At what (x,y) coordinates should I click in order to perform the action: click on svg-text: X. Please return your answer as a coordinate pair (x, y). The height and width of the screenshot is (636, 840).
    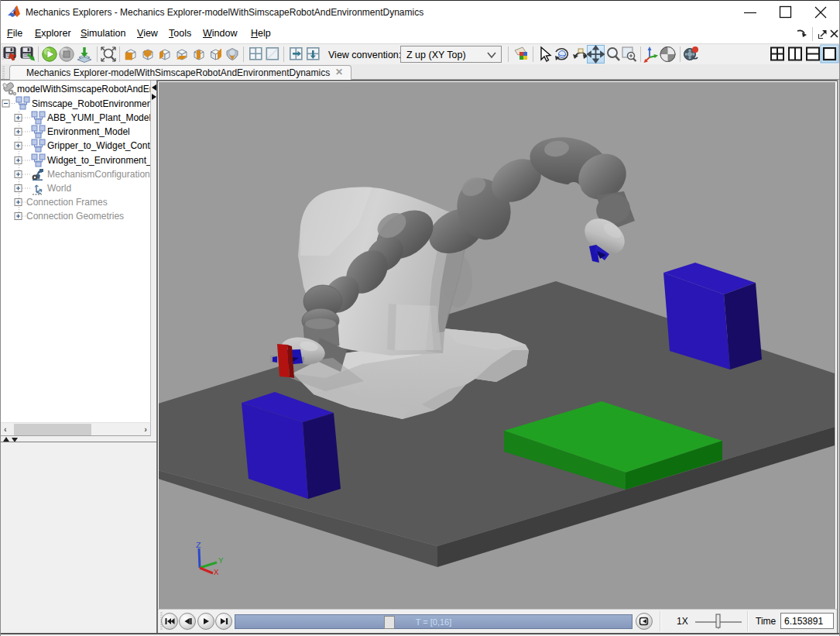
    Looking at the image, I should click on (217, 572).